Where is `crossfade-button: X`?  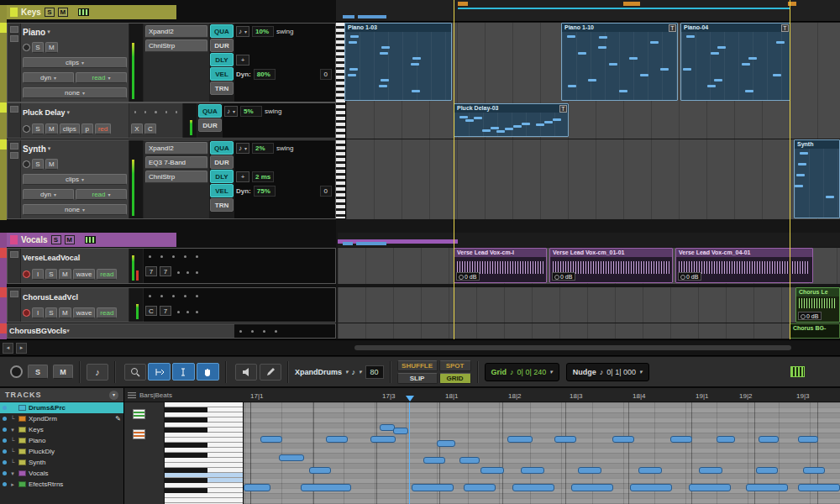 crossfade-button: X is located at coordinates (137, 129).